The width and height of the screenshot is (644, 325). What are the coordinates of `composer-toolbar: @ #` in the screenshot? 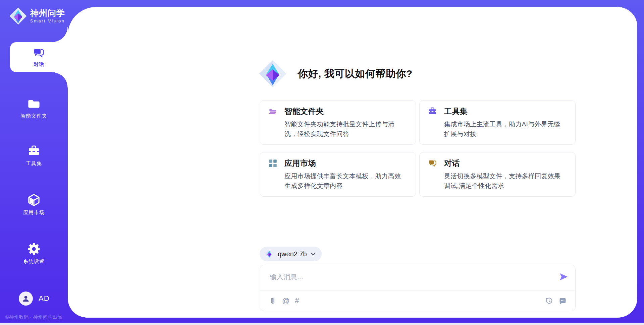 It's located at (418, 301).